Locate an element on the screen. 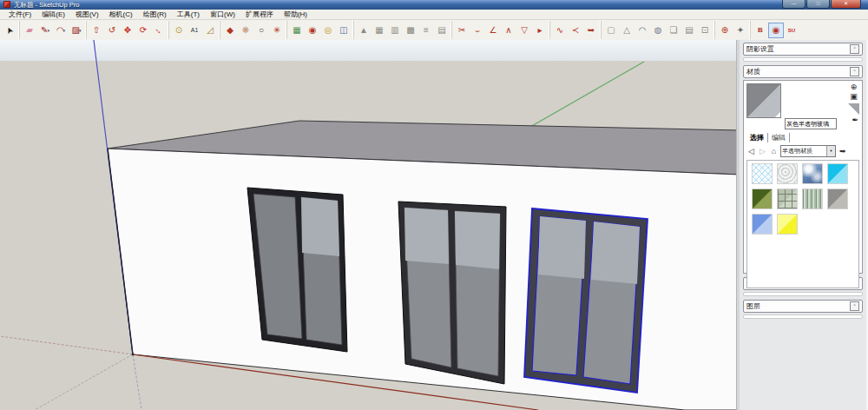 Image resolution: width=868 pixels, height=410 pixels. toolbar-group: ⊙A1◿ is located at coordinates (194, 30).